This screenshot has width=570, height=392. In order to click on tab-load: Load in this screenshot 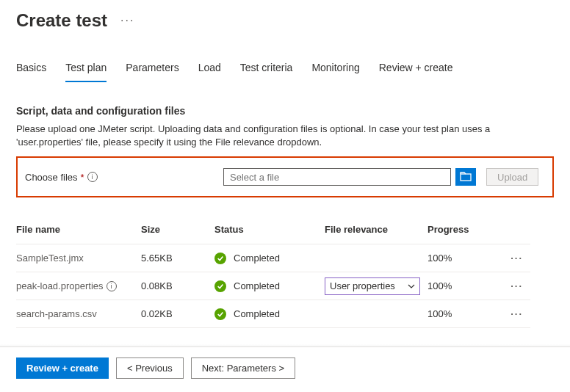, I will do `click(210, 72)`.